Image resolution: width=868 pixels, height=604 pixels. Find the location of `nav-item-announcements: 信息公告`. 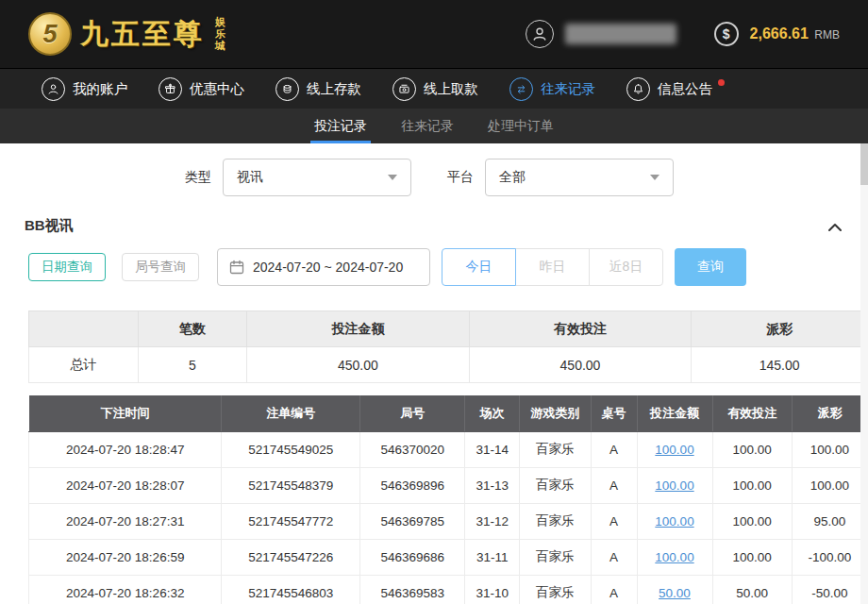

nav-item-announcements: 信息公告 is located at coordinates (676, 89).